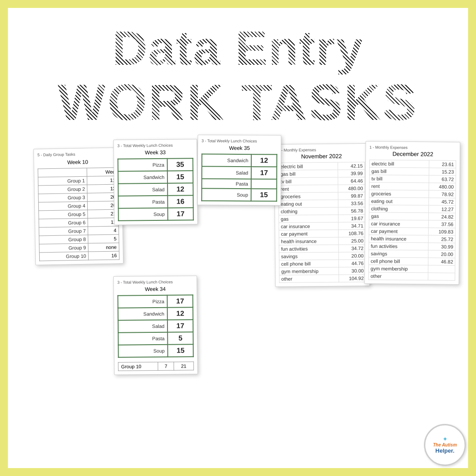 The height and width of the screenshot is (476, 476). What do you see at coordinates (412, 276) in the screenshot?
I see `expense-row: other` at bounding box center [412, 276].